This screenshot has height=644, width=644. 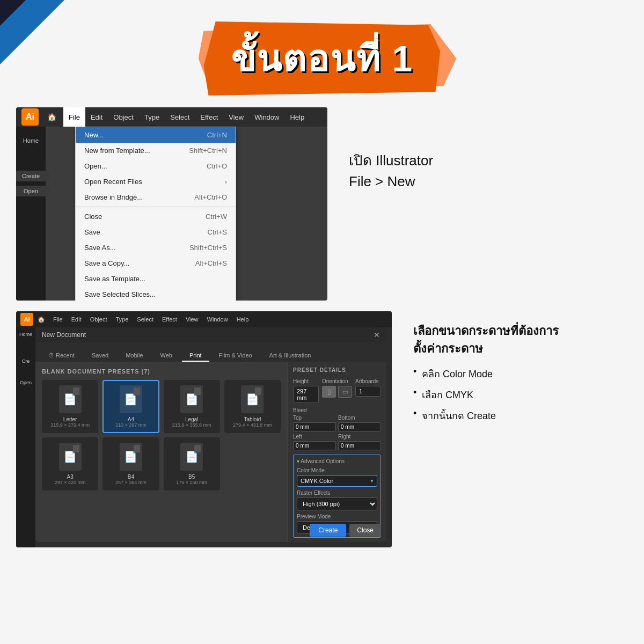 I want to click on dropdown-new-template: New from Template... Shift+Ctrl+N, so click(x=156, y=150).